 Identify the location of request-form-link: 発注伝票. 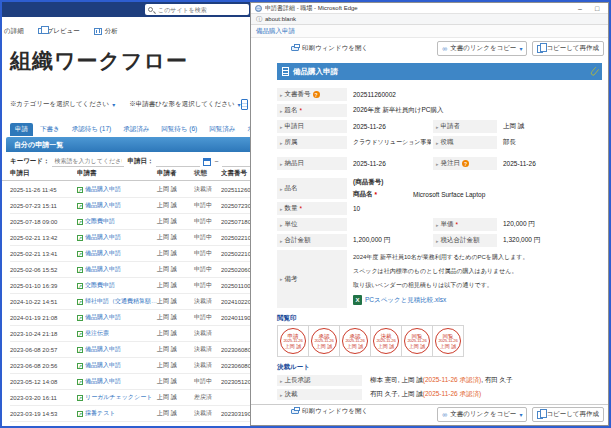
(97, 334).